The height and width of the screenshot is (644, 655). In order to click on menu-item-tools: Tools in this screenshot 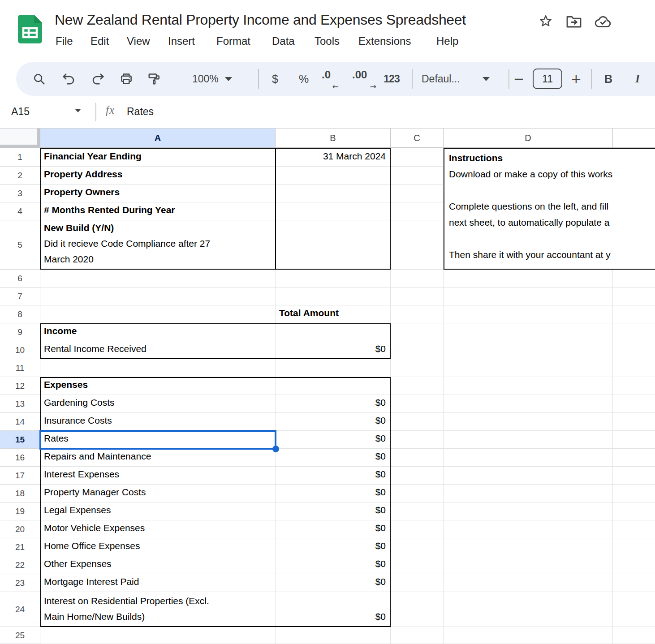, I will do `click(327, 41)`.